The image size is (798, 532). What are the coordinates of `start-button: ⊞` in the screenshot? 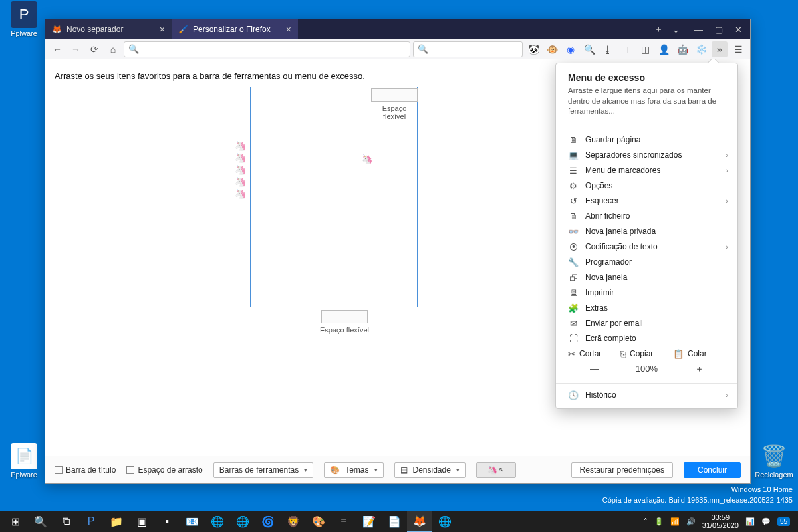 It's located at (15, 521).